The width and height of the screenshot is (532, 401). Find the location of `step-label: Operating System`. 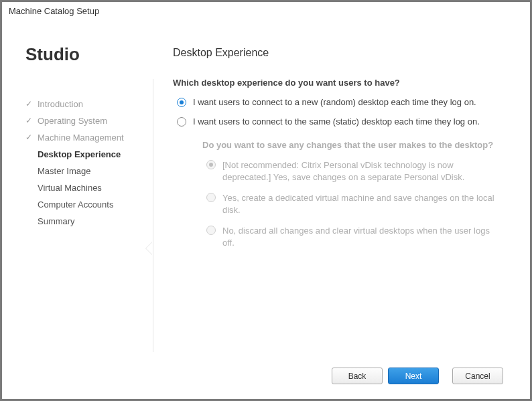

step-label: Operating System is located at coordinates (72, 121).